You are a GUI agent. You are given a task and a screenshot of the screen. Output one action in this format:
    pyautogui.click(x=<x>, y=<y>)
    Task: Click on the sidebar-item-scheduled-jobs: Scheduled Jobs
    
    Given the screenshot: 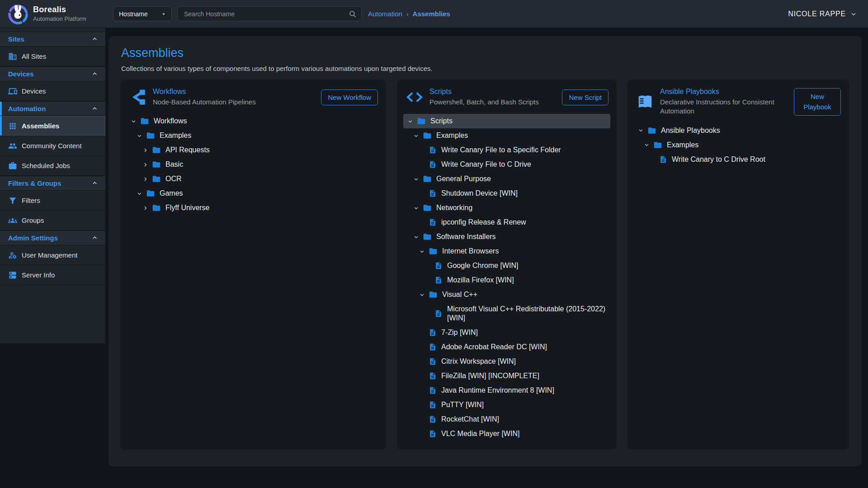 What is the action you would take?
    pyautogui.click(x=52, y=166)
    